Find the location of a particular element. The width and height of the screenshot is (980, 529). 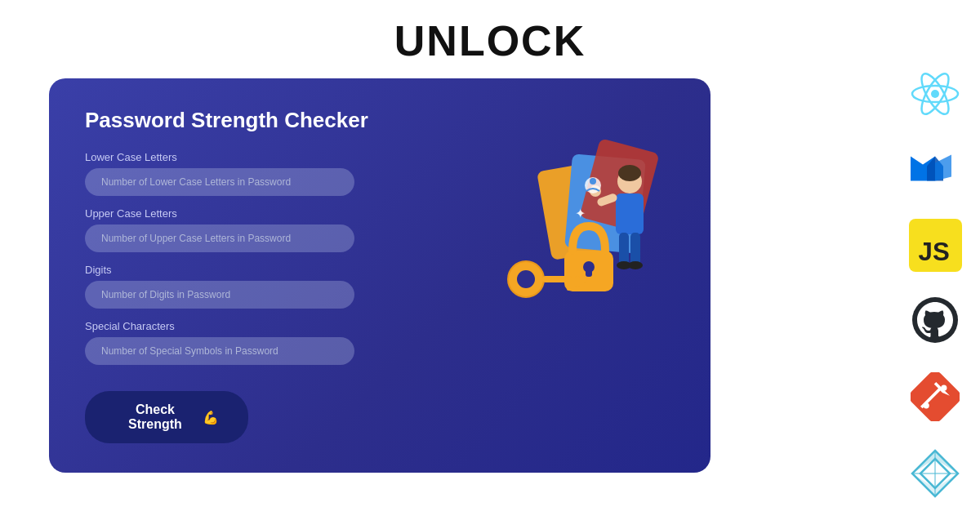

upper-case-group: Upper Case Letters is located at coordinates (285, 230).